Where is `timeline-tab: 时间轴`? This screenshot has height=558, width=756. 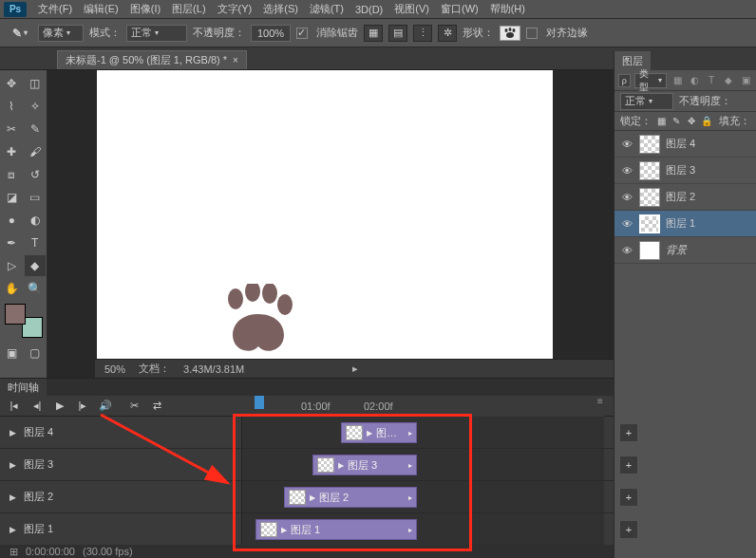 timeline-tab: 时间轴 is located at coordinates (307, 387).